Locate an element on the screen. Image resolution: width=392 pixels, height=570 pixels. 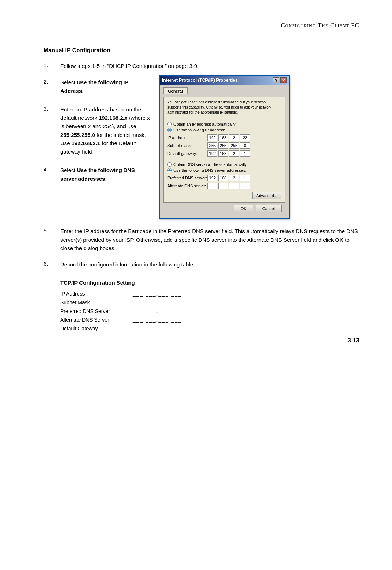
preferred-dns-fields is located at coordinates (229, 178).